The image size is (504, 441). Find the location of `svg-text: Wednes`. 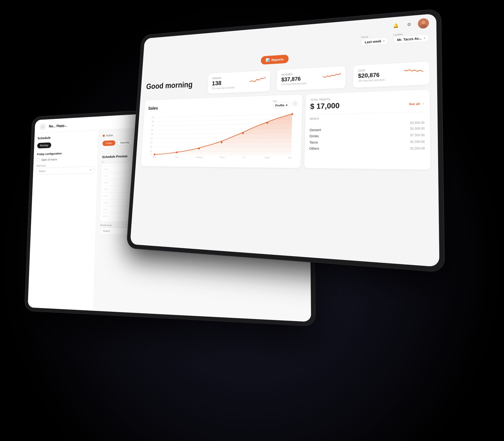

svg-text: Wednes is located at coordinates (199, 157).